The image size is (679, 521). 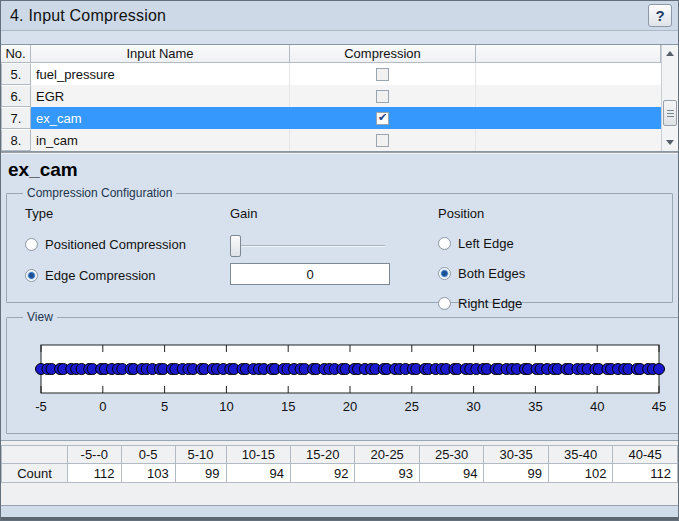 I want to click on svg-text: 10, so click(x=226, y=406).